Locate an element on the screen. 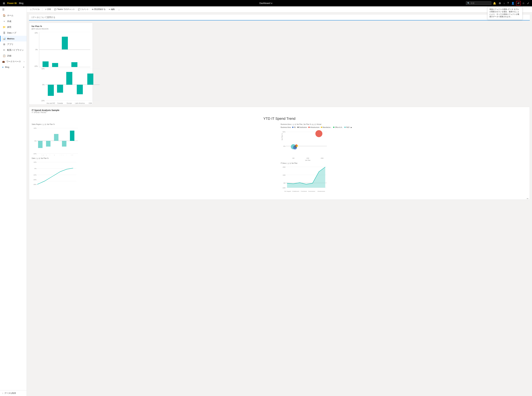 This screenshot has width=532, height=396. app-name: Blog is located at coordinates (21, 3).